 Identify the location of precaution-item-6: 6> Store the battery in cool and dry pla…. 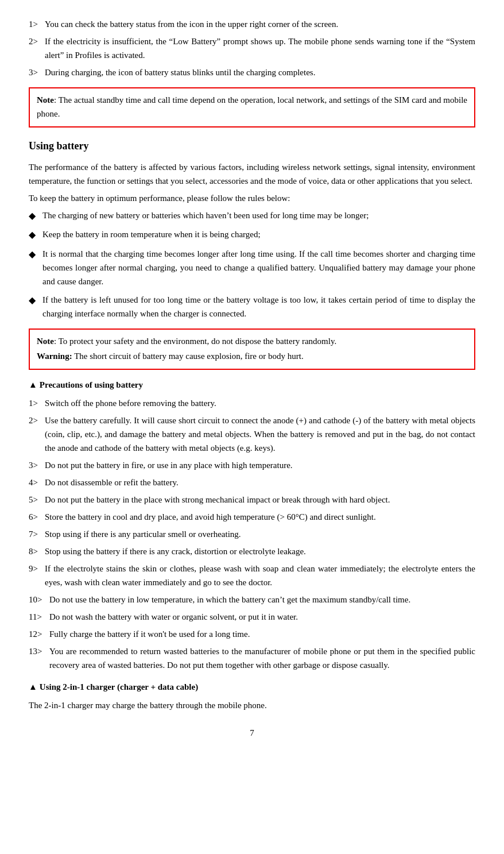
(252, 517).